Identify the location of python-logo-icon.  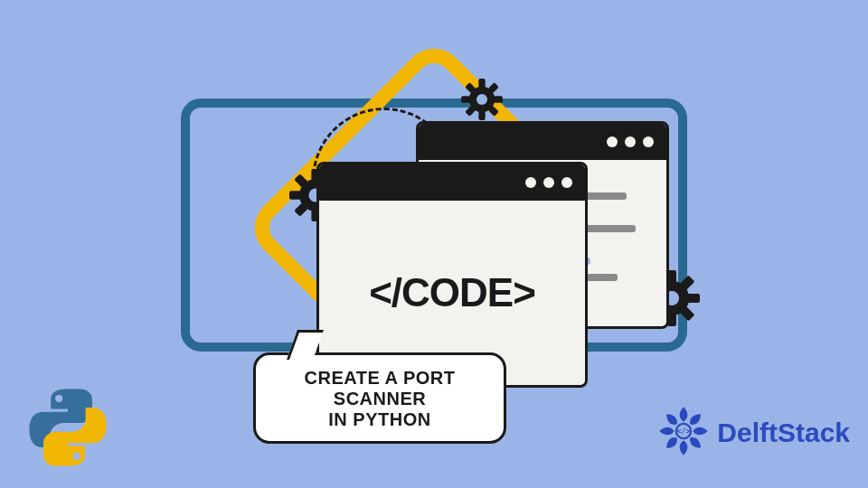
(68, 429).